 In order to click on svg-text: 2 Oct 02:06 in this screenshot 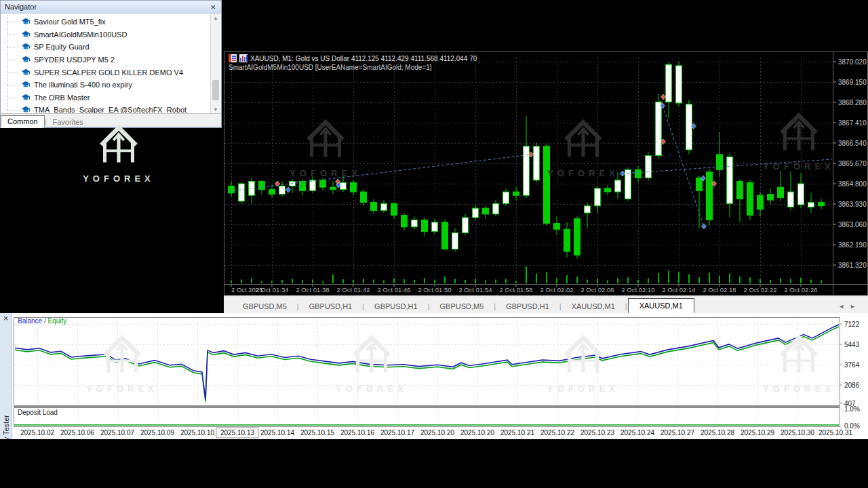, I will do `click(597, 290)`.